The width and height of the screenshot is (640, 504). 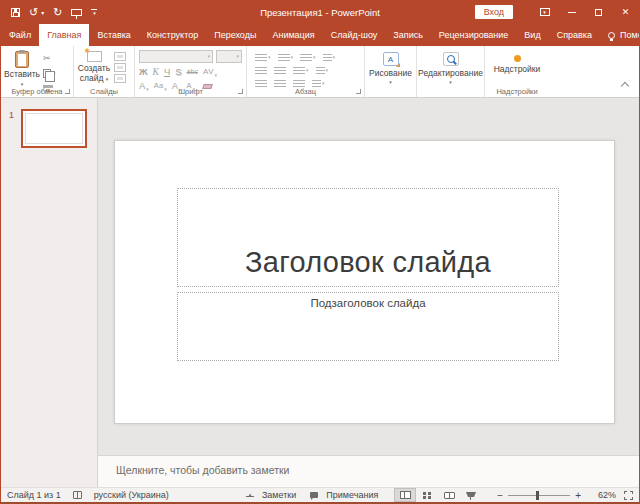 What do you see at coordinates (37, 92) in the screenshot?
I see `clipboard-group-label: Буфер обмена` at bounding box center [37, 92].